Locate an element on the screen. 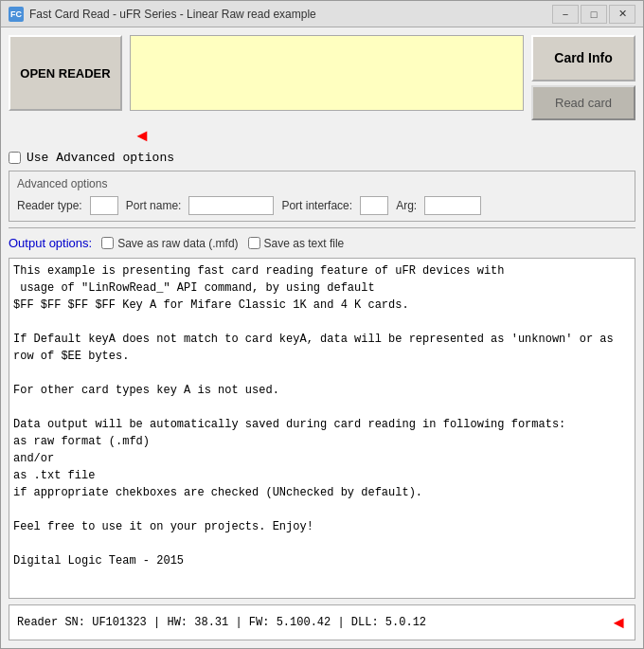 The width and height of the screenshot is (644, 649). reader-type-label: Reader type: is located at coordinates (49, 206).